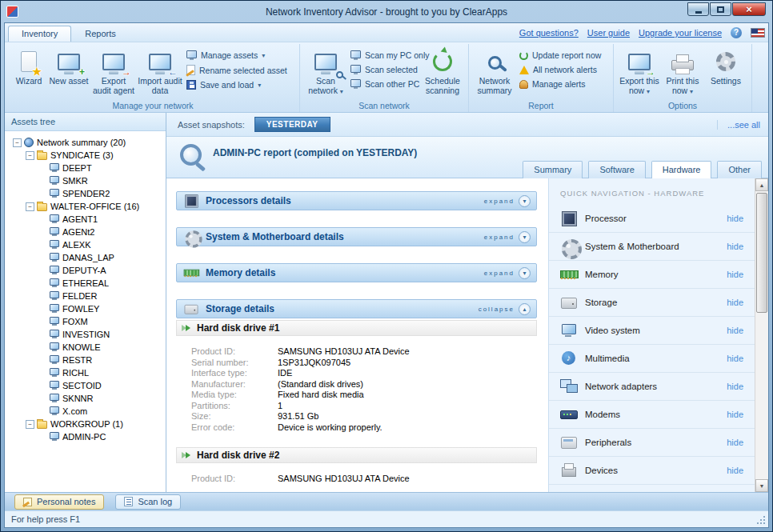 The height and width of the screenshot is (532, 773). I want to click on quicknav-item: Network adapters hide, so click(651, 387).